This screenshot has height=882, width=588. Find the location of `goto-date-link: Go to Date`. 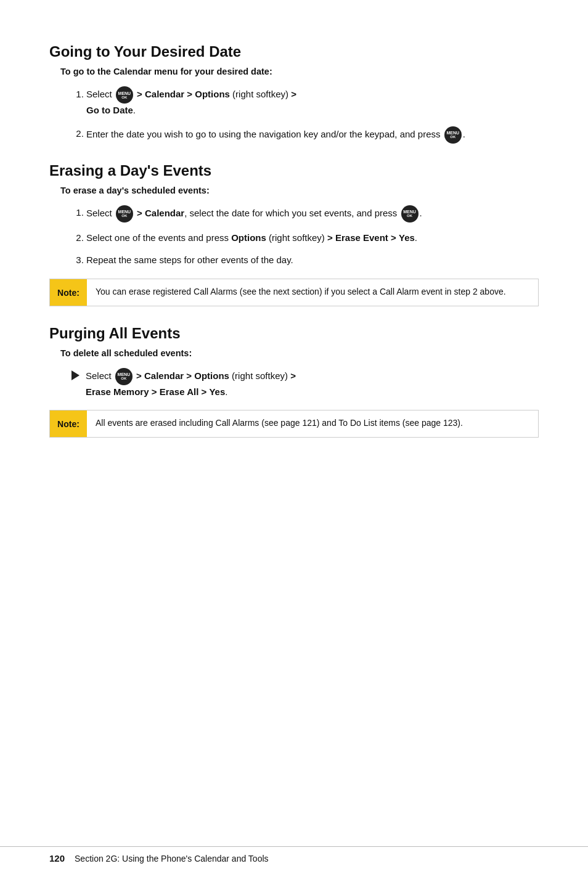

goto-date-link: Go to Date is located at coordinates (110, 110).